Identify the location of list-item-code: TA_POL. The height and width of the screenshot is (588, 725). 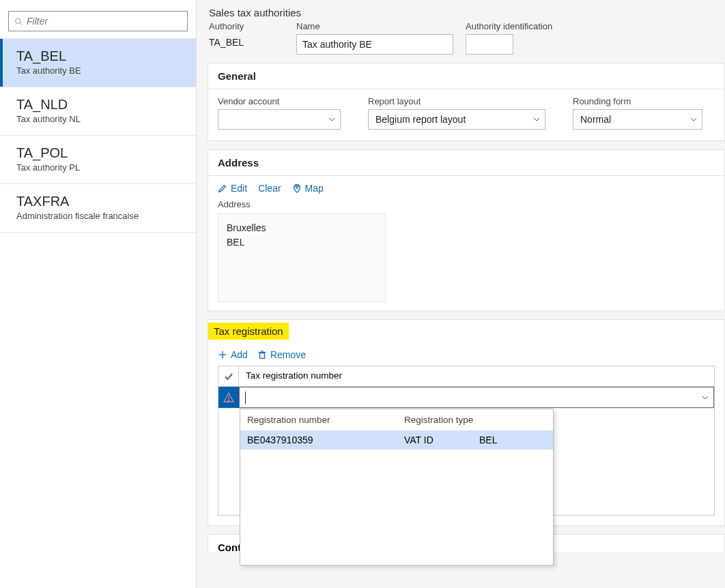
(100, 153).